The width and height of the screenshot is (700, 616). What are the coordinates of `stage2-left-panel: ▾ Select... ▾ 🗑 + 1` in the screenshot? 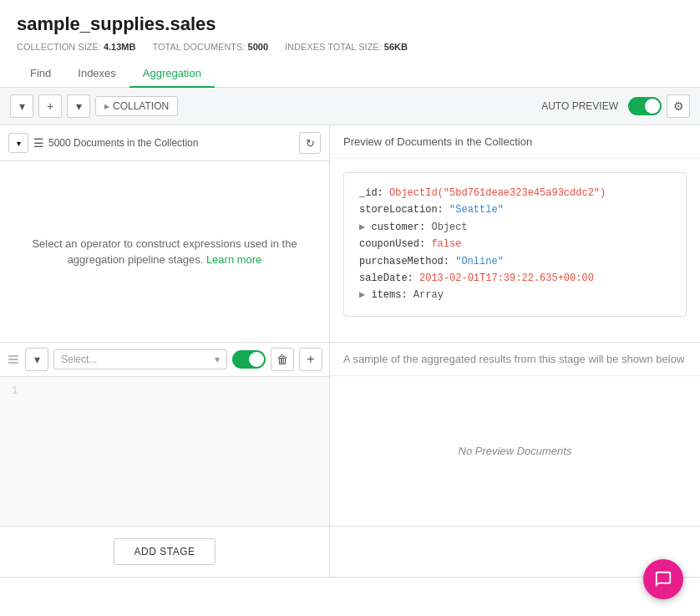 It's located at (165, 435).